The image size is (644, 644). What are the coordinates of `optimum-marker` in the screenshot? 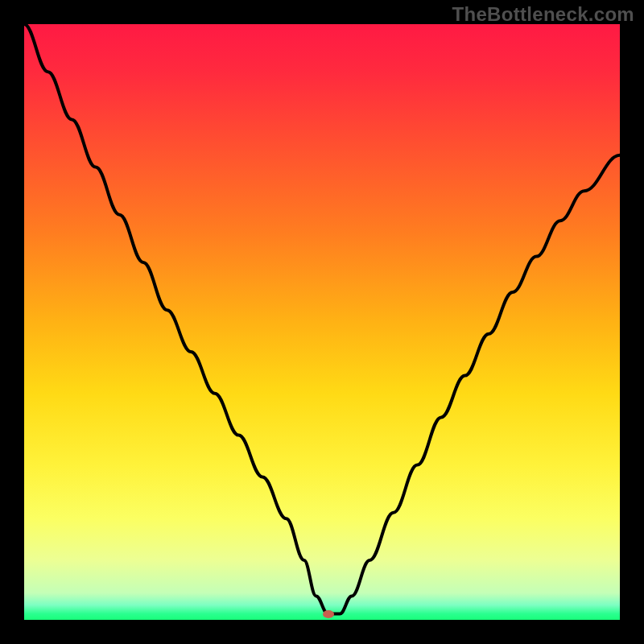 It's located at (328, 614).